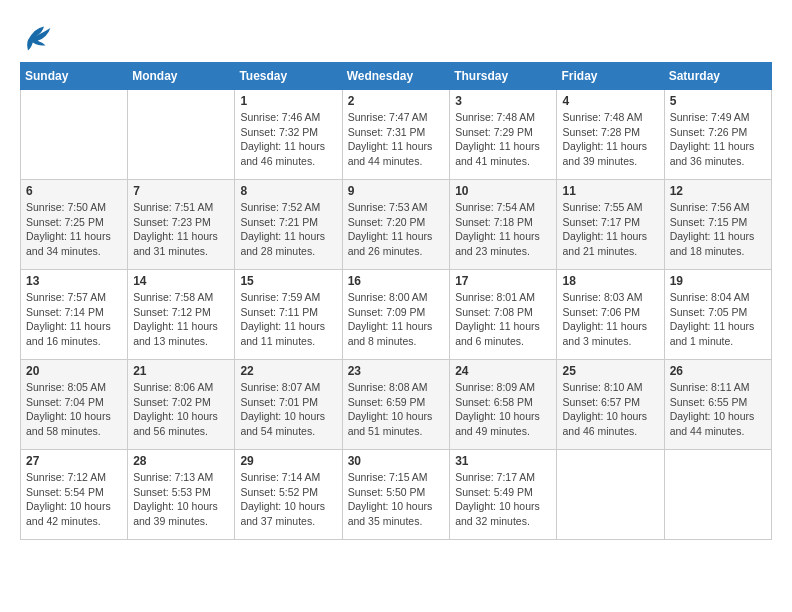 This screenshot has height=612, width=792. What do you see at coordinates (503, 500) in the screenshot?
I see `day-info: Sunrise: 7:17 AM Sunset: 5:49 PM Dayligh…` at bounding box center [503, 500].